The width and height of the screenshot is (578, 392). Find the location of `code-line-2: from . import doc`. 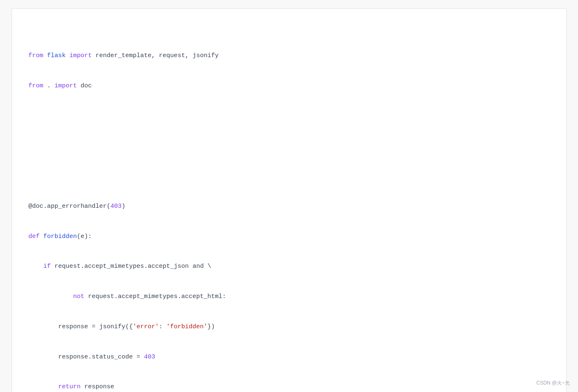

code-line-2: from . import doc is located at coordinates (289, 86).